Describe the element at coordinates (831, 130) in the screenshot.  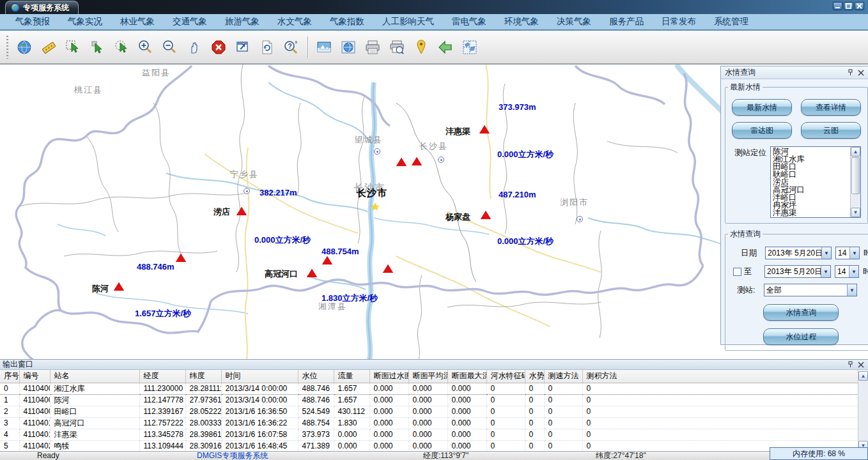
I see `cloud-map-button: 云图` at that location.